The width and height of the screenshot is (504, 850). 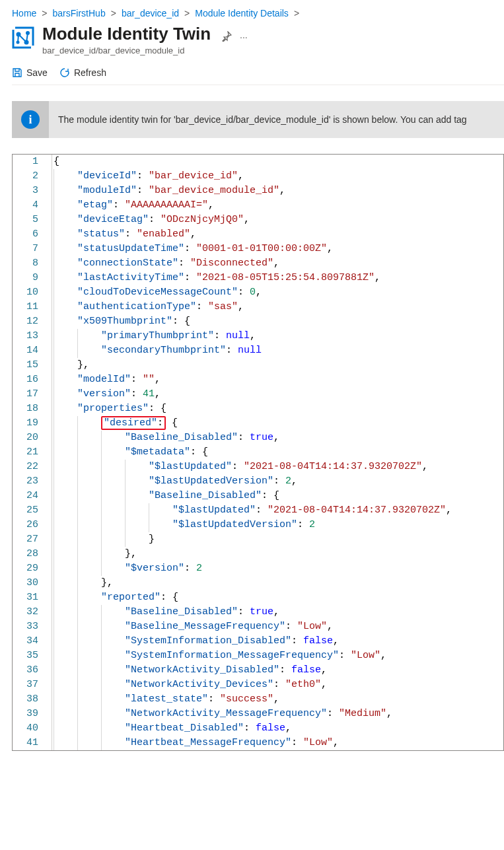 What do you see at coordinates (258, 85) in the screenshot?
I see `divider` at bounding box center [258, 85].